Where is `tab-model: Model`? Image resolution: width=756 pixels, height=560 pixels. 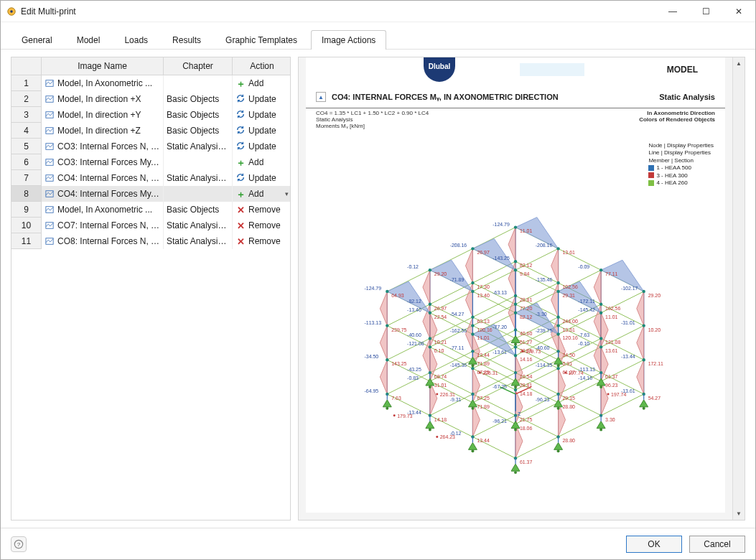 tab-model: Model is located at coordinates (89, 40).